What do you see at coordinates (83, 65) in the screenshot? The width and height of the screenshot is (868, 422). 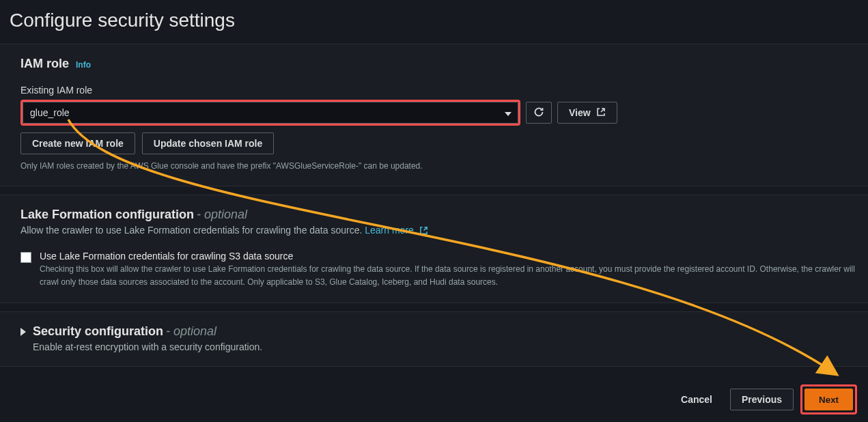 I see `info-link: Info` at bounding box center [83, 65].